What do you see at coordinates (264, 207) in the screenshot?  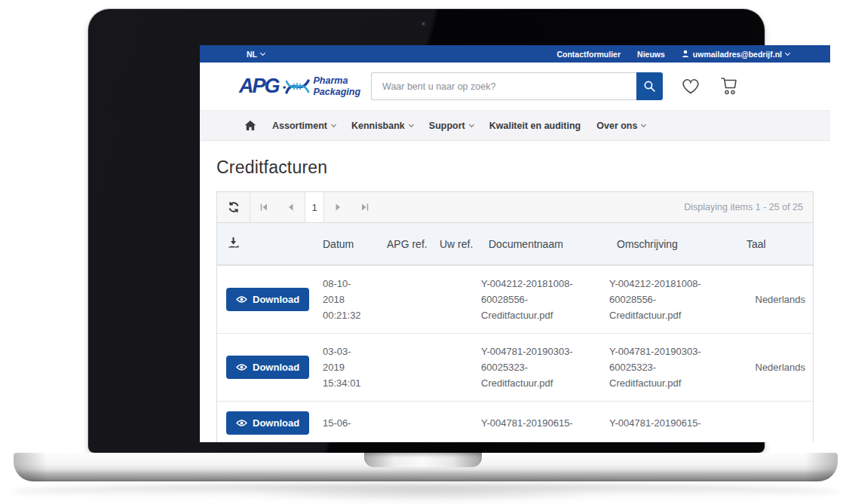 I see `first-page-icon` at bounding box center [264, 207].